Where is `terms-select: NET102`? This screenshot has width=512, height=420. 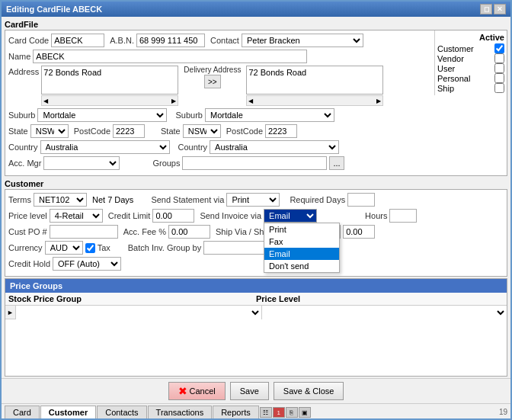
terms-select: NET102 is located at coordinates (60, 200).